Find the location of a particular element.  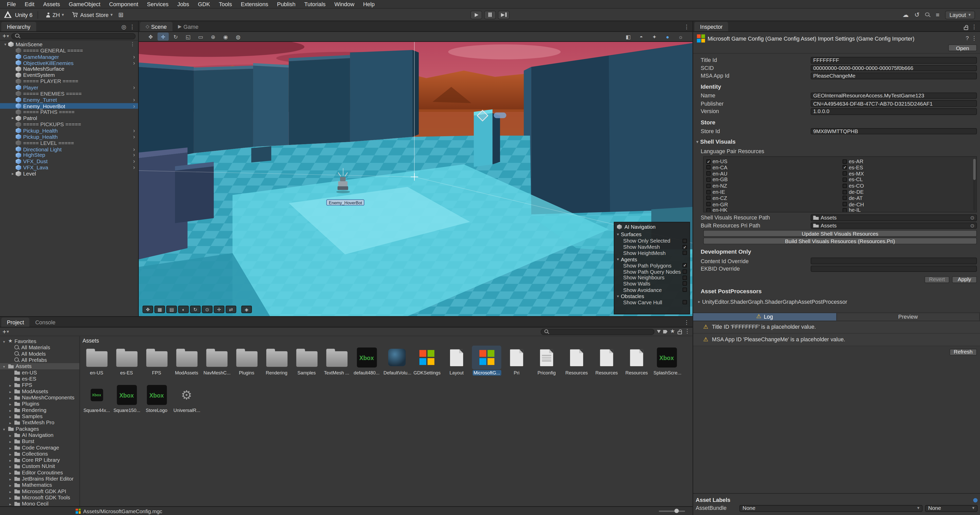

asset-resources: Resources is located at coordinates (606, 363).